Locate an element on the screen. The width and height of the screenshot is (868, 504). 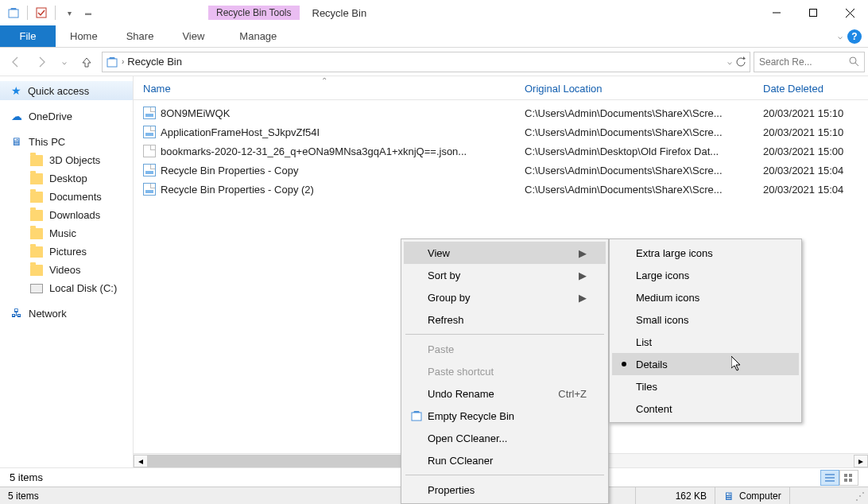
breadcrumb-current: Recycle Bin is located at coordinates (154, 62).